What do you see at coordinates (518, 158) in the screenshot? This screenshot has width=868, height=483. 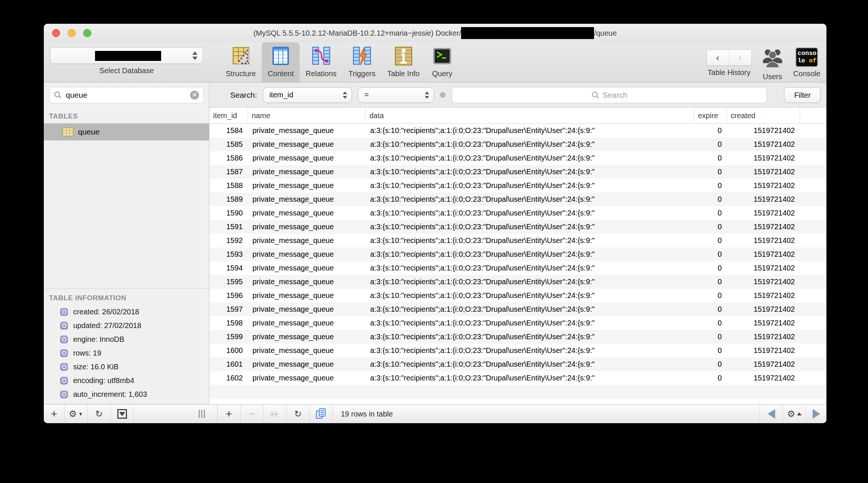 I see `table-row: 1586private_message_queuea:3:{s:10:"reci…` at bounding box center [518, 158].